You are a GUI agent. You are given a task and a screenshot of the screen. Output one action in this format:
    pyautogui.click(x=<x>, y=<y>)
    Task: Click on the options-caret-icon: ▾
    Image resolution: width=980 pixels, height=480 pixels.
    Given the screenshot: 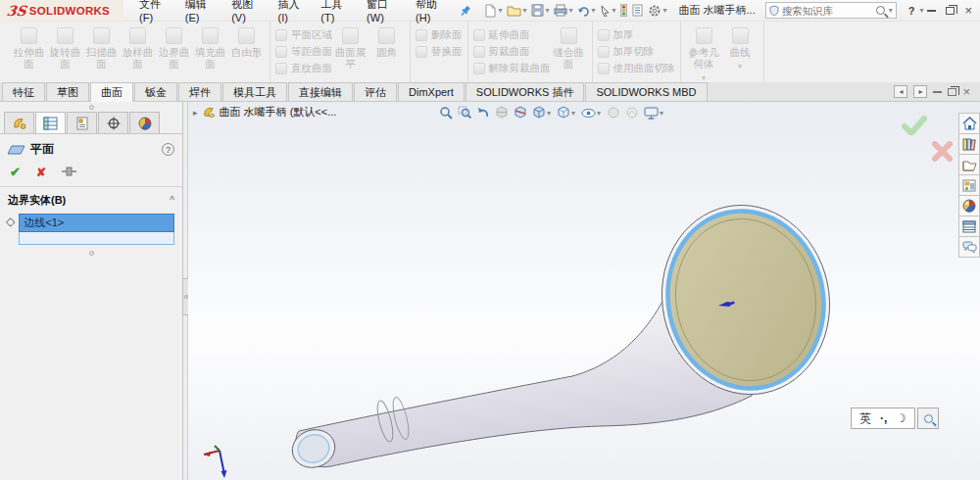 What is the action you would take?
    pyautogui.click(x=664, y=10)
    